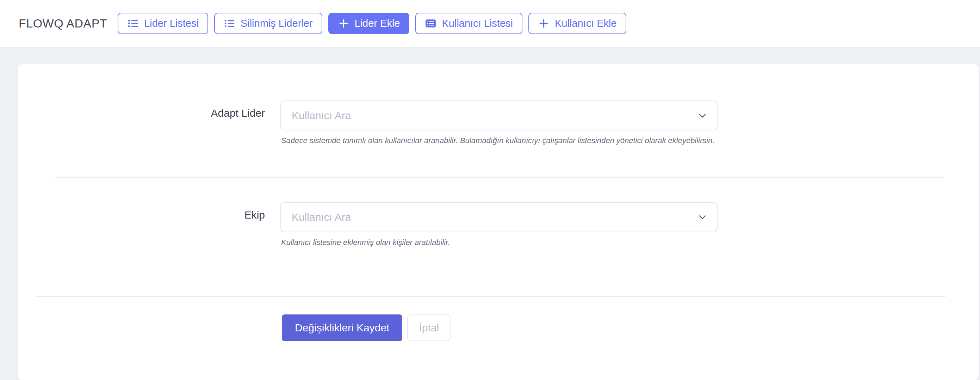 The height and width of the screenshot is (380, 980). I want to click on adapt-lider-label: Adapt Lider, so click(150, 110).